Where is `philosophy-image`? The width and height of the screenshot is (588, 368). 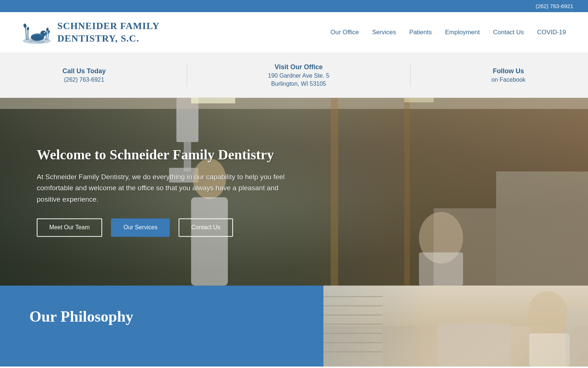
philosophy-image is located at coordinates (456, 326).